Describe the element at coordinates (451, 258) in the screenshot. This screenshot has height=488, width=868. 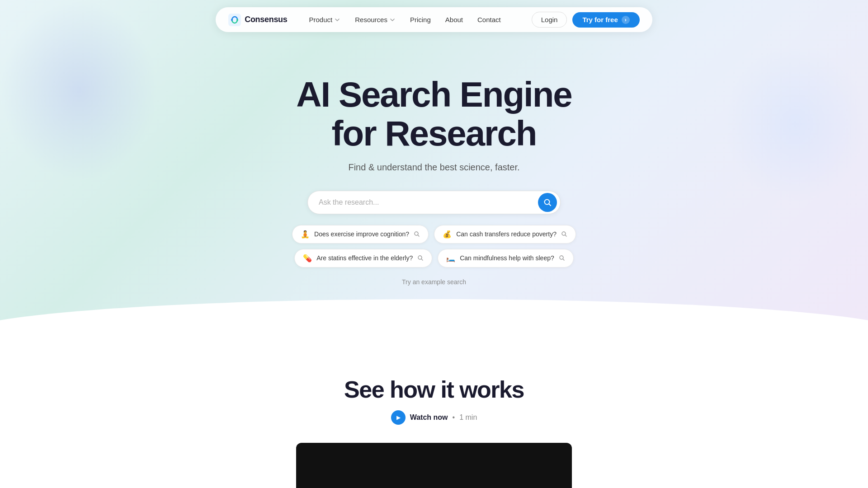
I see `chip-emoji: 🛏️` at that location.